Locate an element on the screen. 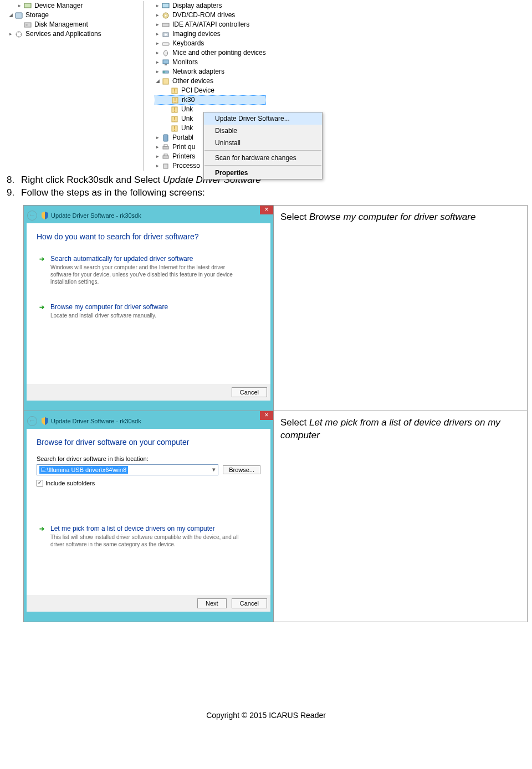 This screenshot has width=532, height=769. option-title: Browse my computer for driver software is located at coordinates (152, 307).